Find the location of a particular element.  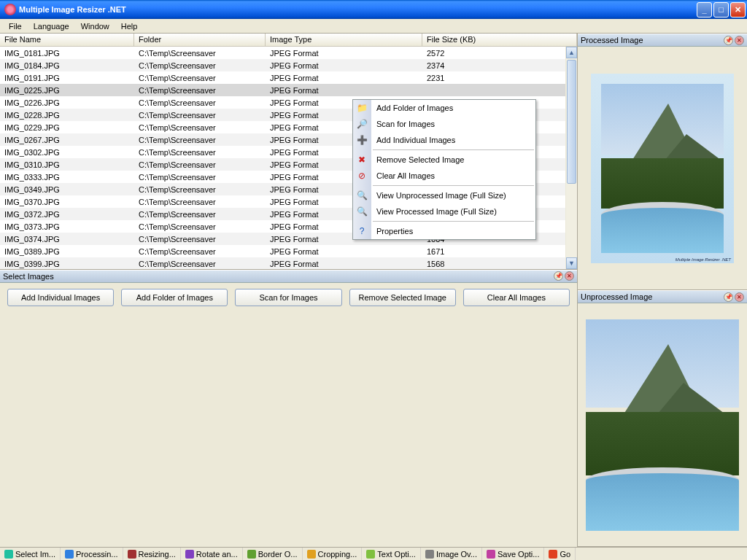

cell-name: IMG_0191.JPG is located at coordinates (67, 78).